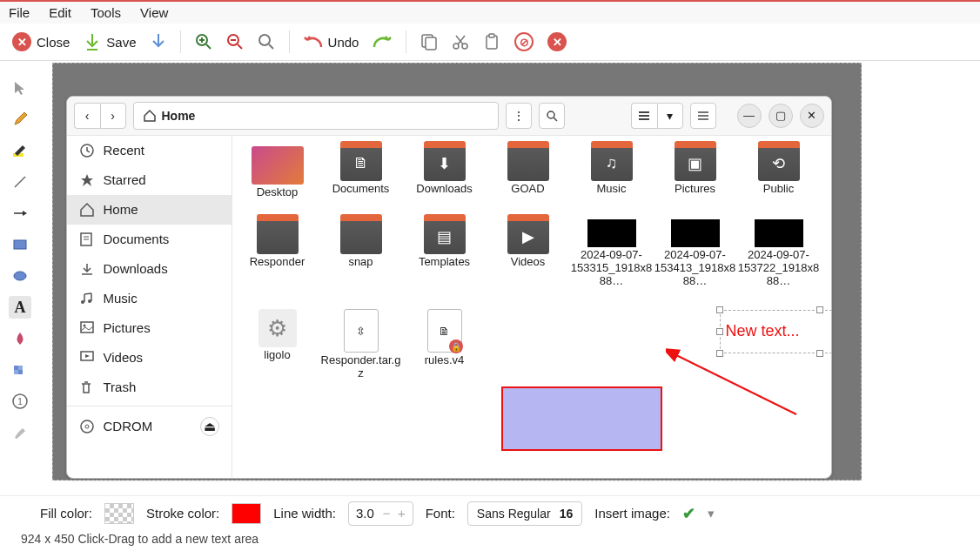 The width and height of the screenshot is (980, 551). Describe the element at coordinates (20, 182) in the screenshot. I see `line-tool` at that location.